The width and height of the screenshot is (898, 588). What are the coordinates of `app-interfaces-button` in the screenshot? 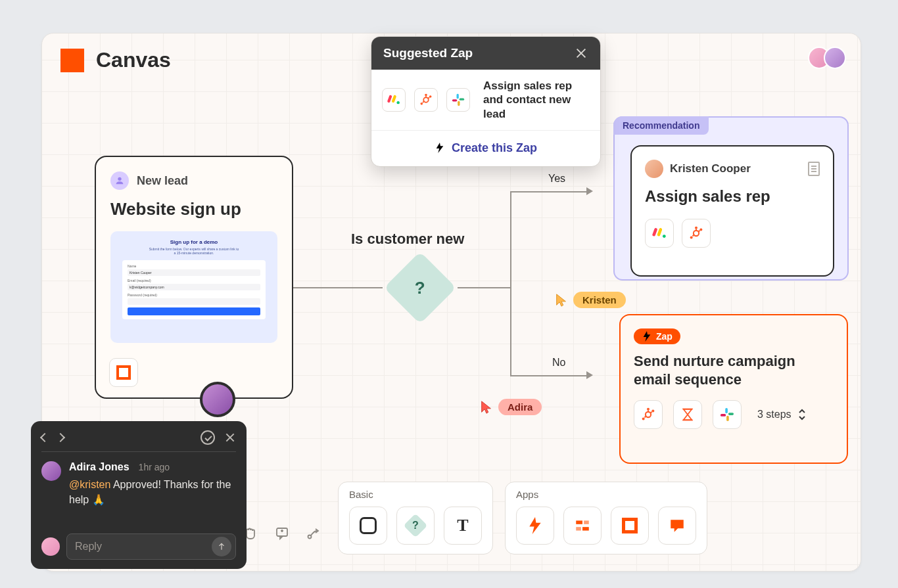 It's located at (630, 526).